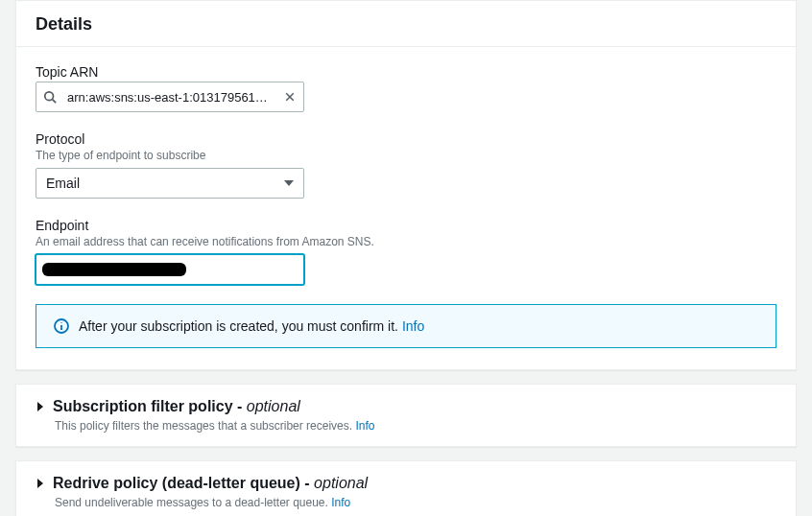 This screenshot has width=812, height=516. Describe the element at coordinates (406, 24) in the screenshot. I see `details-heading: Details` at that location.